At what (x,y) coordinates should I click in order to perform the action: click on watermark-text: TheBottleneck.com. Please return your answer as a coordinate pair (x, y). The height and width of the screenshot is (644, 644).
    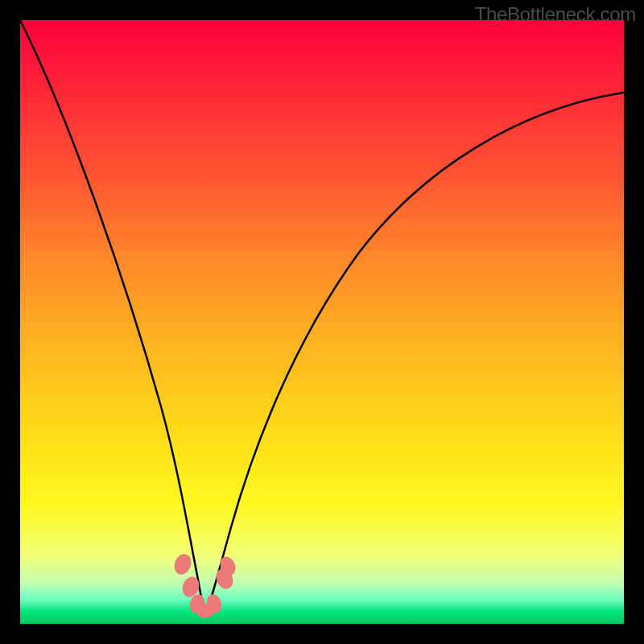
    Looking at the image, I should click on (555, 14).